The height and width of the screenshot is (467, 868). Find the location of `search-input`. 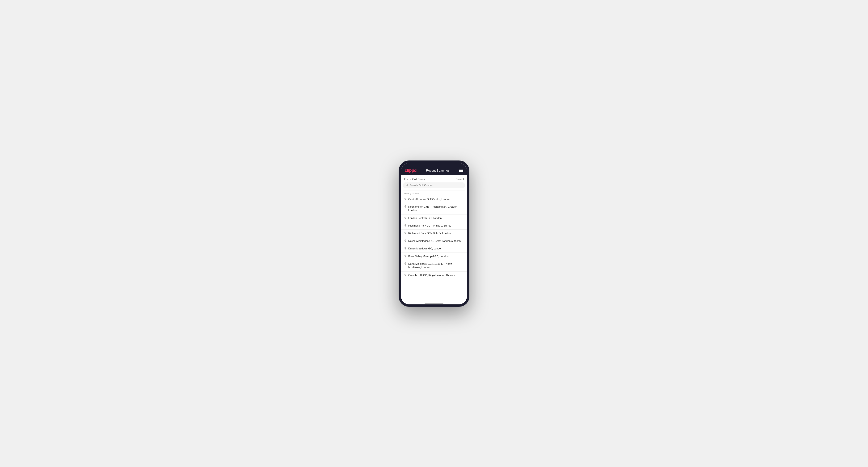

search-input is located at coordinates (436, 185).